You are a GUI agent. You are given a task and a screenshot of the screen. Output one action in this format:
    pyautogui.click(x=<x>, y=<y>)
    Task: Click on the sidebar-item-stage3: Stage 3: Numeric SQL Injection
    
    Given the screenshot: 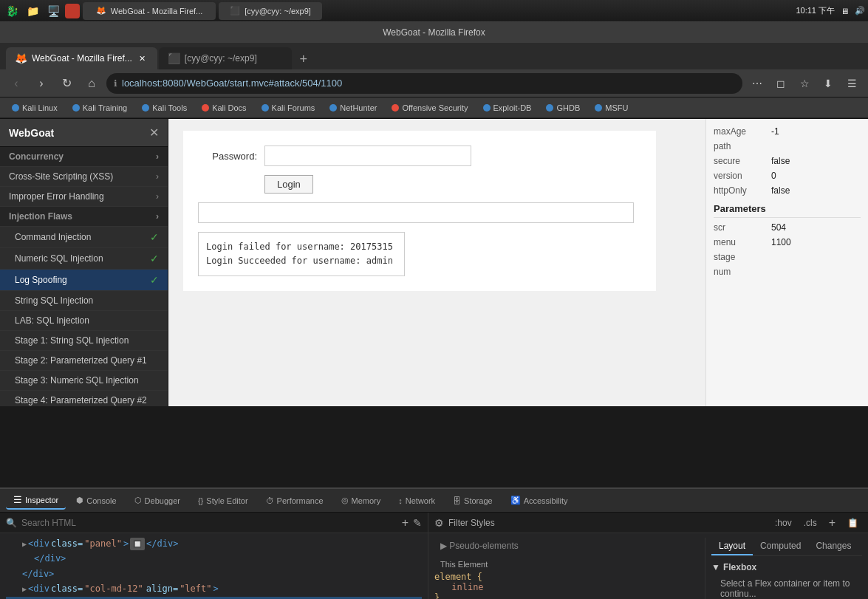 What is the action you would take?
    pyautogui.click(x=84, y=381)
    